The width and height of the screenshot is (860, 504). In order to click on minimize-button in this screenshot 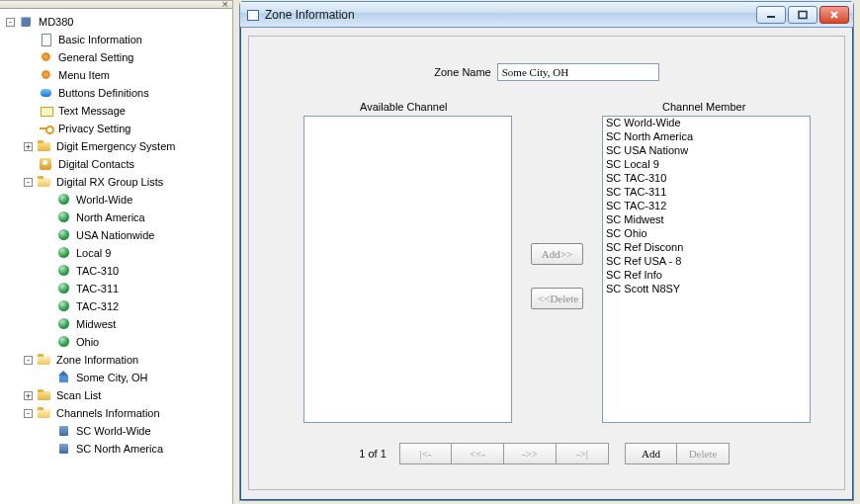, I will do `click(771, 15)`.